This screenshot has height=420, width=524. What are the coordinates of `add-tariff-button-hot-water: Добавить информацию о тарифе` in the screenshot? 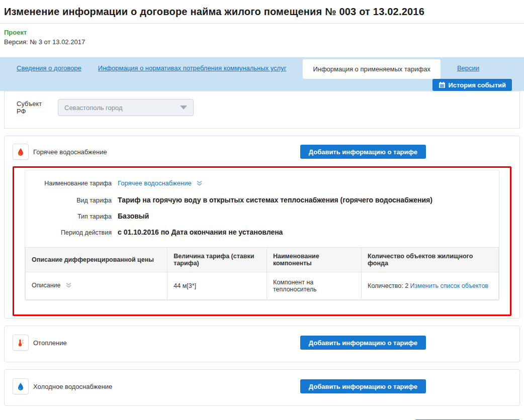 It's located at (363, 152).